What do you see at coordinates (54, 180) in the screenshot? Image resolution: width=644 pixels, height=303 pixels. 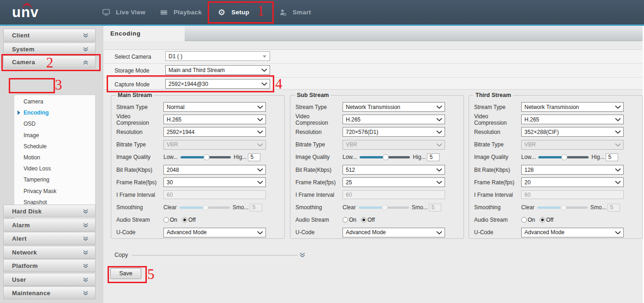 I see `sidebar-item-tampering: Tampering` at bounding box center [54, 180].